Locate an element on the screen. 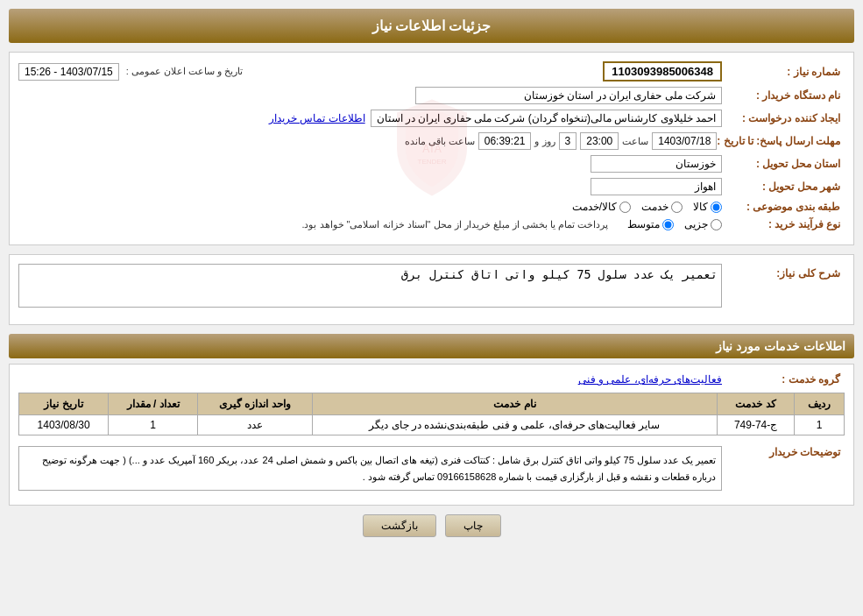 The image size is (863, 616). service-group-row: گروه خدمت : فعالیت‌های حرفه‌ای، علمی و ف… is located at coordinates (431, 379).